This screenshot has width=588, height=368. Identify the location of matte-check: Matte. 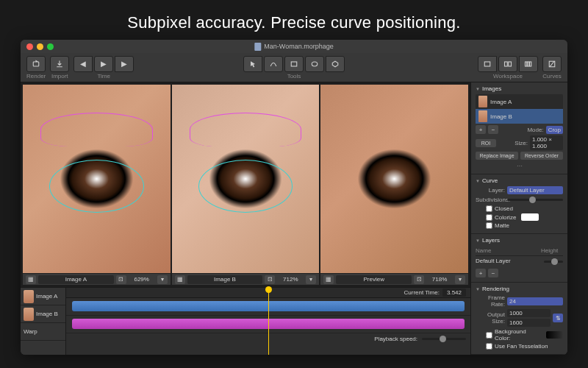
(519, 225).